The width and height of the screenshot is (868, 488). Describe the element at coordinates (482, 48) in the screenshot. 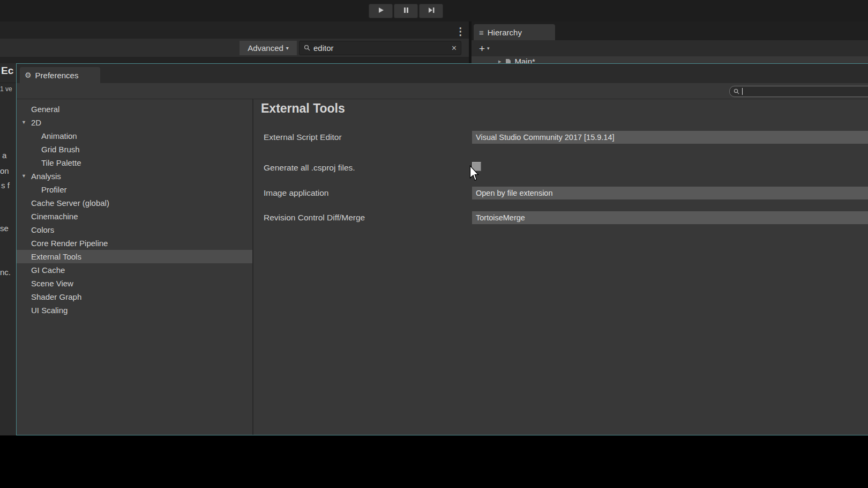

I see `add-object-button: +` at that location.